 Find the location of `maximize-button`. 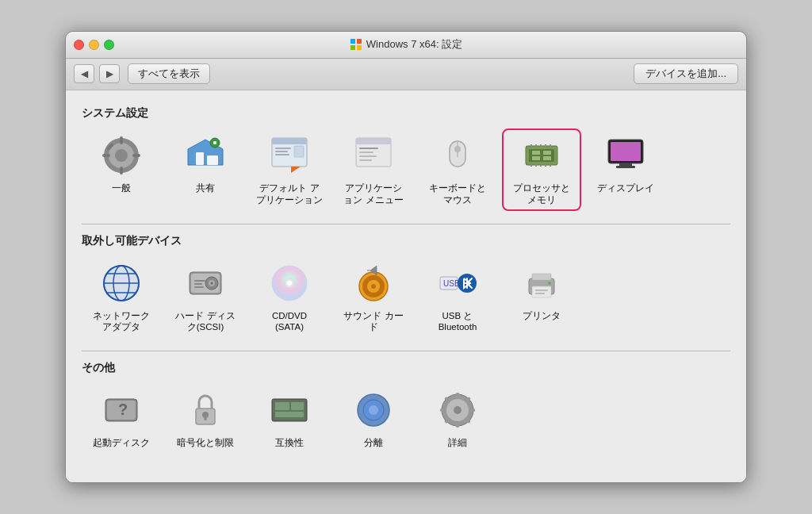

maximize-button is located at coordinates (109, 44).